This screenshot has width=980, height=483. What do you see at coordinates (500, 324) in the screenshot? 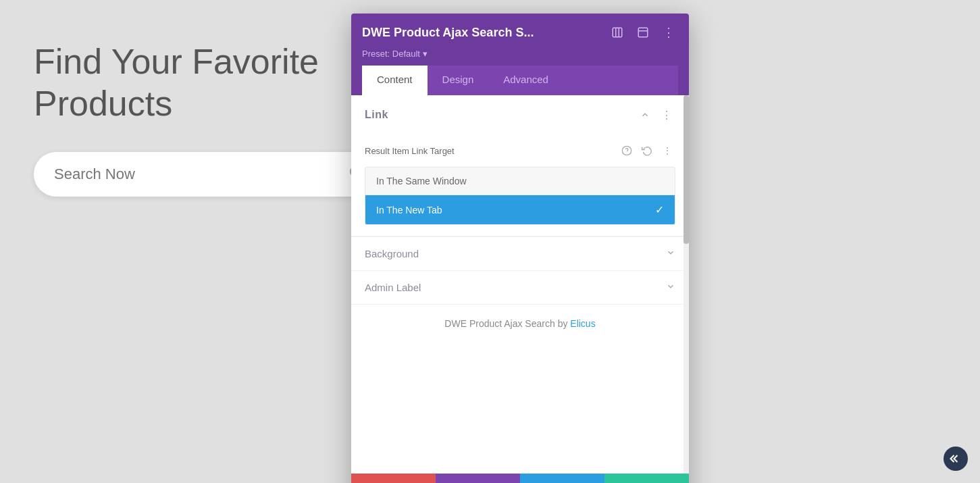
I see `credit-plugin: DWE Product Ajax Search` at bounding box center [500, 324].